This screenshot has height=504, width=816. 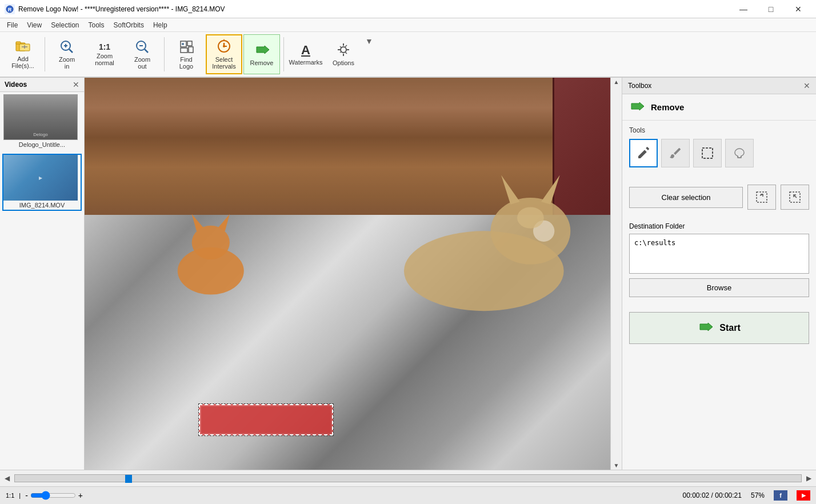 What do you see at coordinates (13, 25) in the screenshot?
I see `menu-file: File` at bounding box center [13, 25].